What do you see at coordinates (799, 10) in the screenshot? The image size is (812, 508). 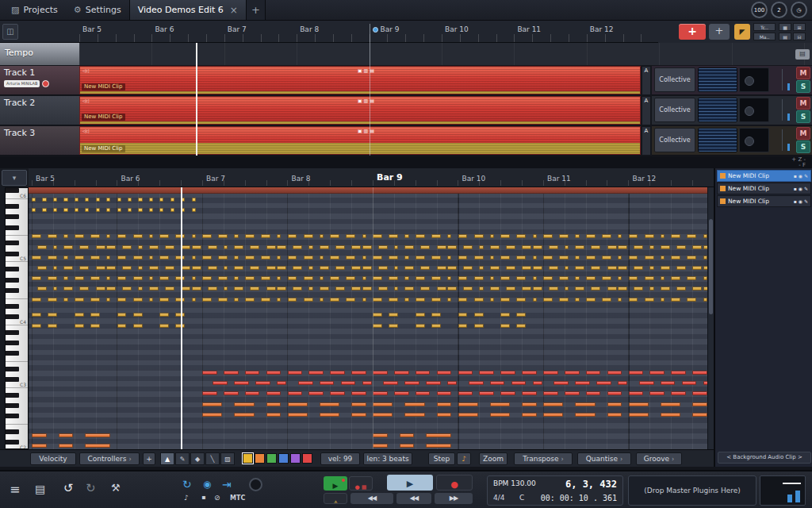 I see `clock-button: ◷` at bounding box center [799, 10].